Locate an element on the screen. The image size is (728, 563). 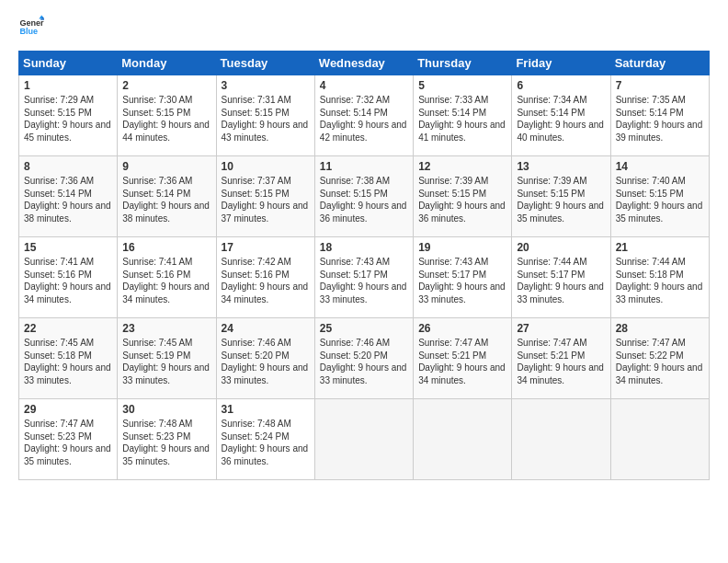
svg-text: Blue is located at coordinates (28, 31).